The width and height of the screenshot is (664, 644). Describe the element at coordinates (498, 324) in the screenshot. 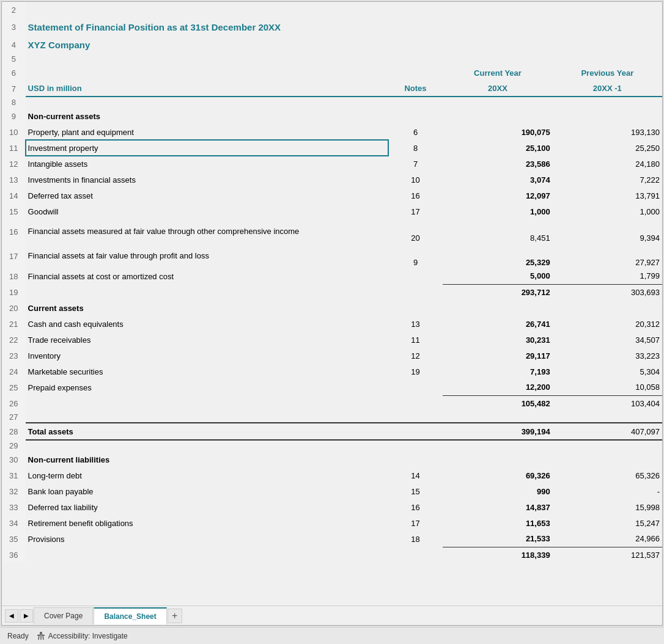

I see `current-21: 26,741` at that location.